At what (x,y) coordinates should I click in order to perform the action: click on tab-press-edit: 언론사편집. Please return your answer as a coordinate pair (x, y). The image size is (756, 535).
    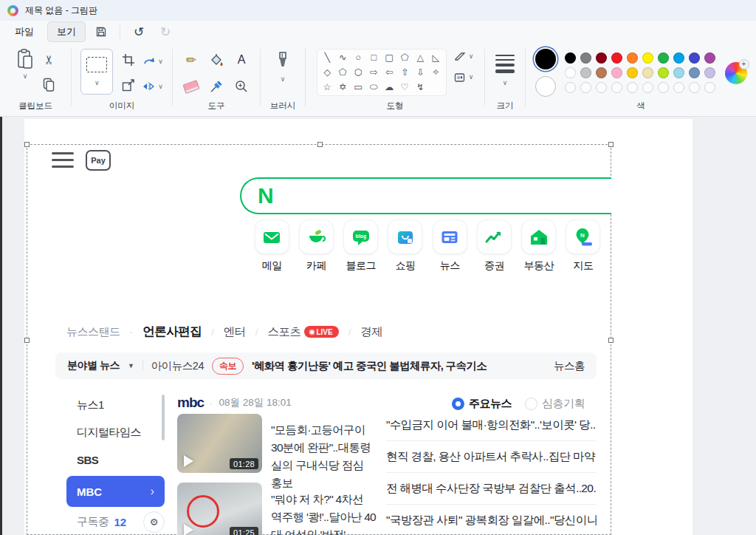
    Looking at the image, I should click on (172, 332).